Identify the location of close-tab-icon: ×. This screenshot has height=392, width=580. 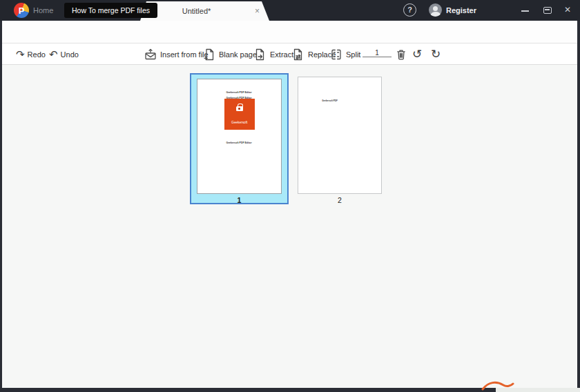
(257, 11).